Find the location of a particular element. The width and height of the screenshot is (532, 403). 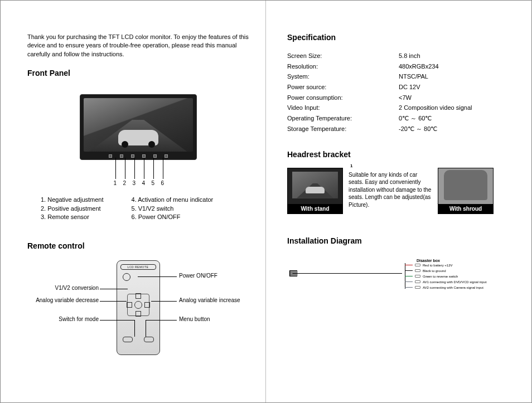

ref-number: 1 is located at coordinates (351, 166).